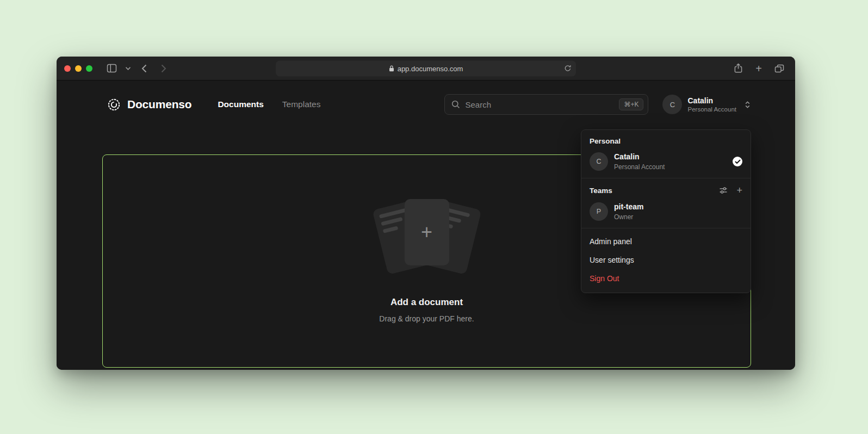 The width and height of the screenshot is (868, 434). Describe the element at coordinates (666, 241) in the screenshot. I see `menu-item-admin-panel: Admin panel` at that location.